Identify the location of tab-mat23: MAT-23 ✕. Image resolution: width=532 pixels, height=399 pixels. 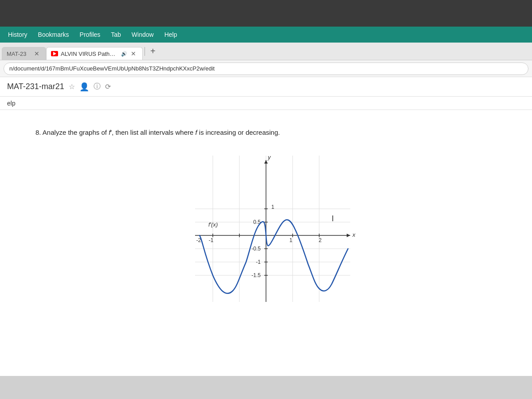
(24, 53).